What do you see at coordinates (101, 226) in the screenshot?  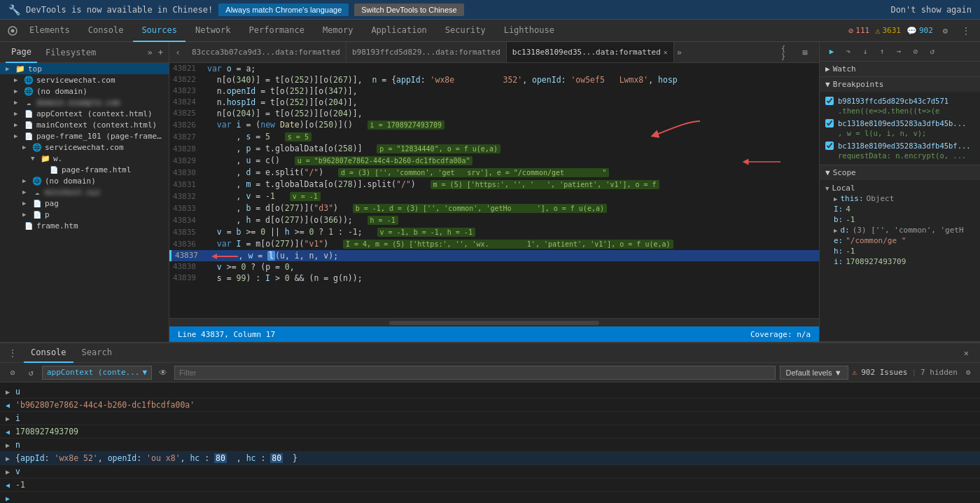 I see `tree-label-fh: frame.htm` at bounding box center [101, 226].